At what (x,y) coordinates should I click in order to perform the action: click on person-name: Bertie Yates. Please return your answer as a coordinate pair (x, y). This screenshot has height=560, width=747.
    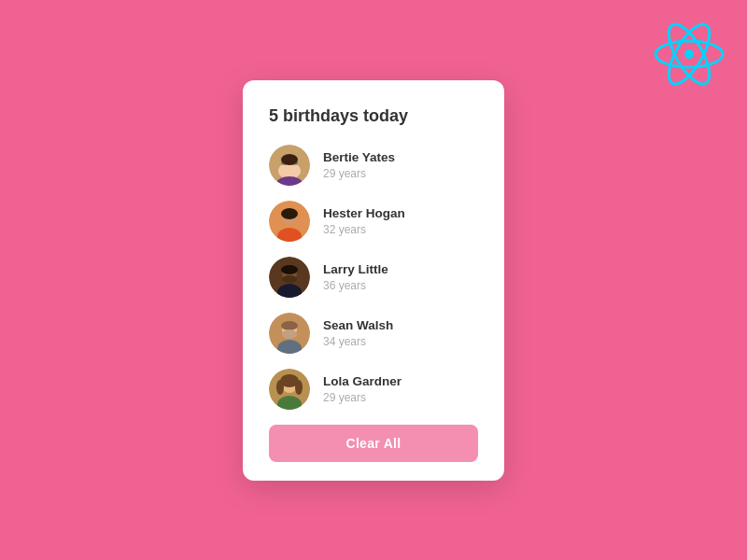
    Looking at the image, I should click on (359, 158).